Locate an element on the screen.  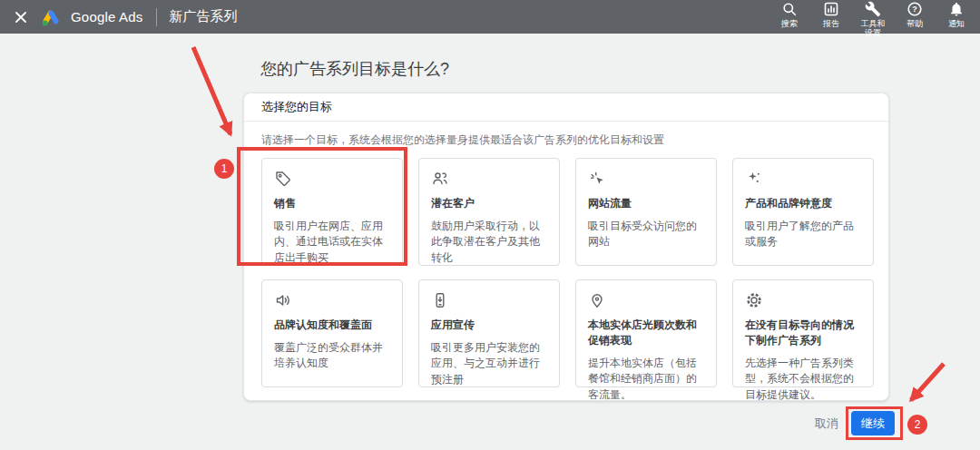
topbar-left: Google Ads 新广告系列 is located at coordinates (119, 17).